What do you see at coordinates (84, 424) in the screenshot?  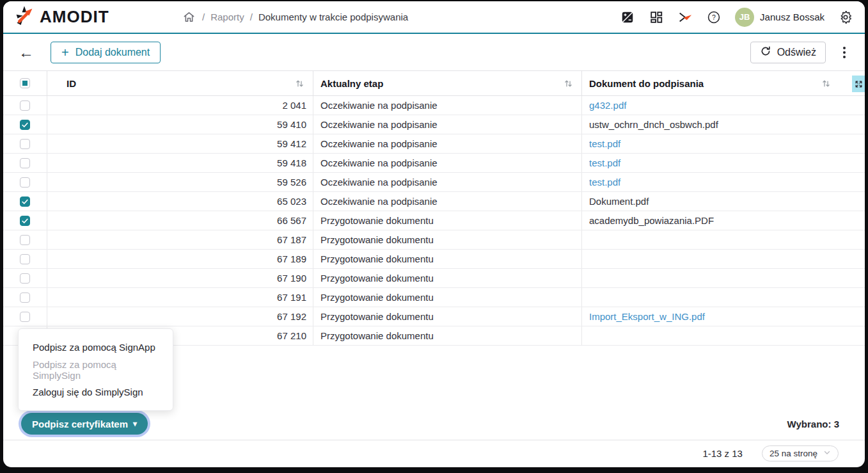 I see `sign-with-certificate-button: Podpisz certyfikatem ▾` at bounding box center [84, 424].